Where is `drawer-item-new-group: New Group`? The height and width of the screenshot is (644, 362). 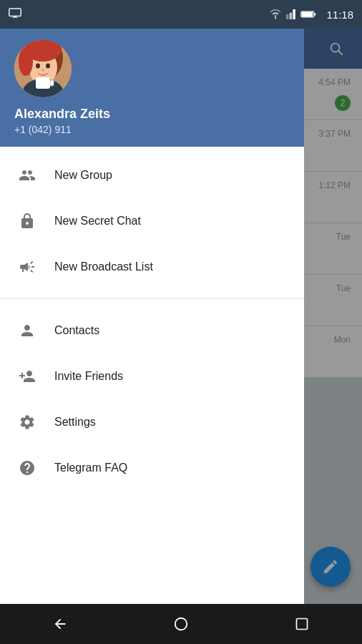
drawer-item-new-group: New Group is located at coordinates (152, 175).